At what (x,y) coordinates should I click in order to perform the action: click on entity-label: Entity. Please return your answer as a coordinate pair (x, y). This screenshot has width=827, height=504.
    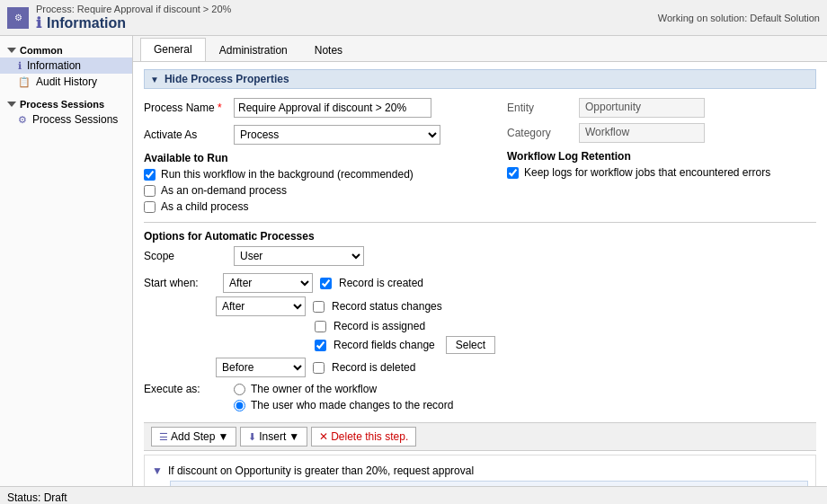
    Looking at the image, I should click on (543, 108).